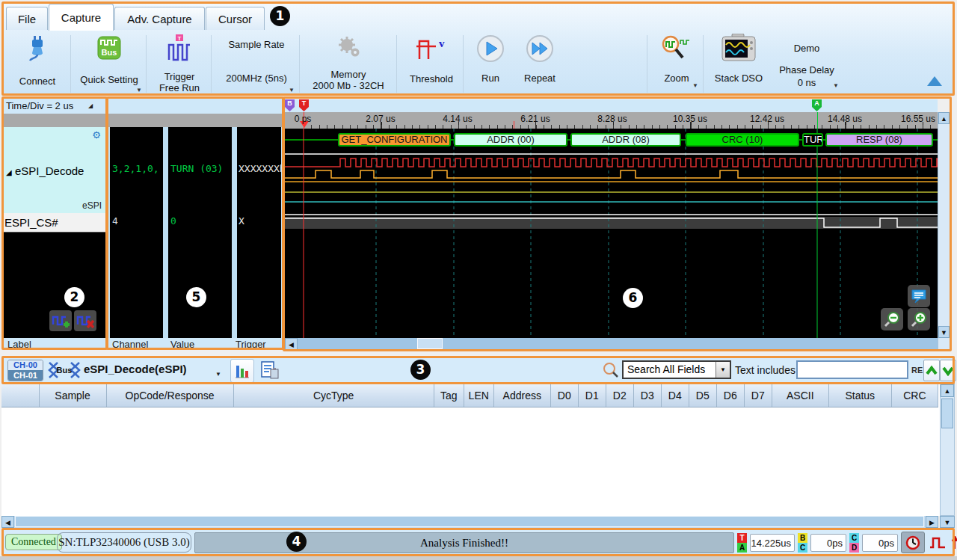 This screenshot has height=560, width=957. Describe the element at coordinates (304, 119) in the screenshot. I see `ruler-tick-label: 0 ps` at that location.